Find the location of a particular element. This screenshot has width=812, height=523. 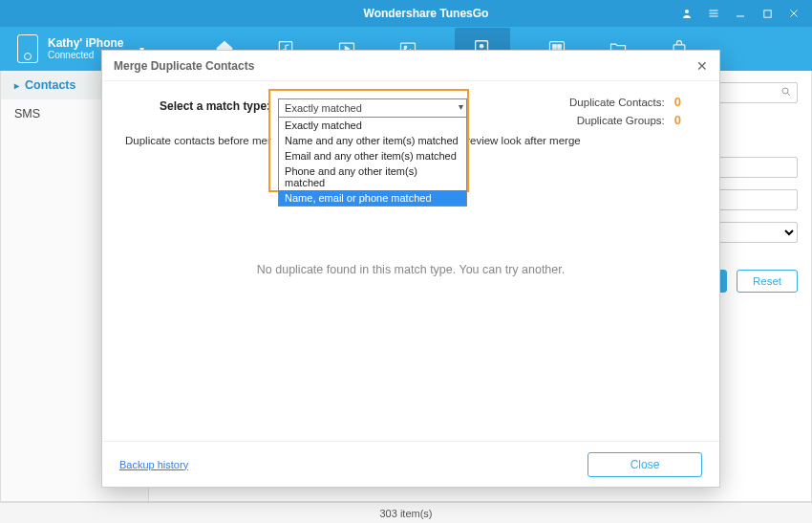

app-title: Wondershare TunesGo is located at coordinates (426, 13).